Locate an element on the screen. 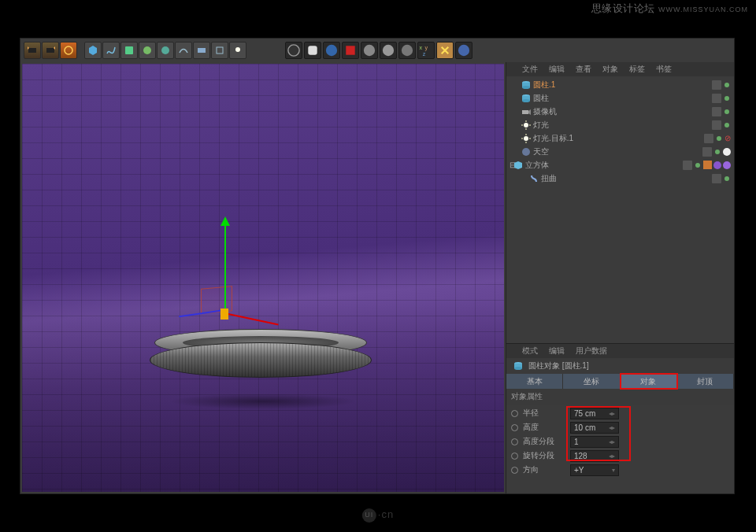 This screenshot has height=532, width=756. sky-icon is located at coordinates (526, 151).